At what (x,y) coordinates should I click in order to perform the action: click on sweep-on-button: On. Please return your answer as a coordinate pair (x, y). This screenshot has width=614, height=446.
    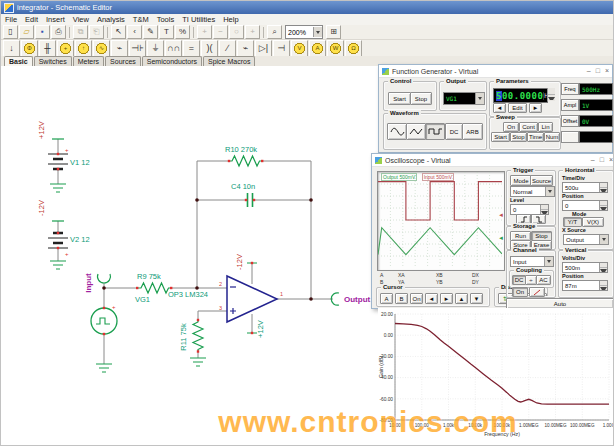
    Looking at the image, I should click on (511, 127).